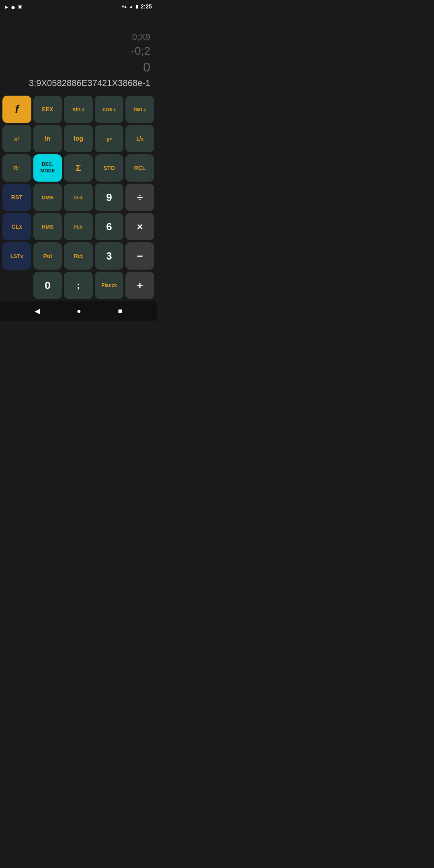 The image size is (434, 868). I want to click on divide-button: ÷, so click(140, 197).